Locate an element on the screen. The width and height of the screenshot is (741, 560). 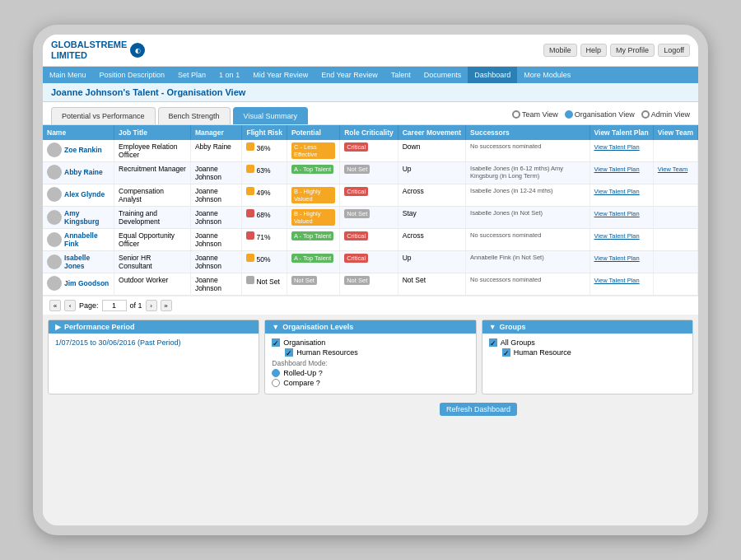
page-input is located at coordinates (114, 306).